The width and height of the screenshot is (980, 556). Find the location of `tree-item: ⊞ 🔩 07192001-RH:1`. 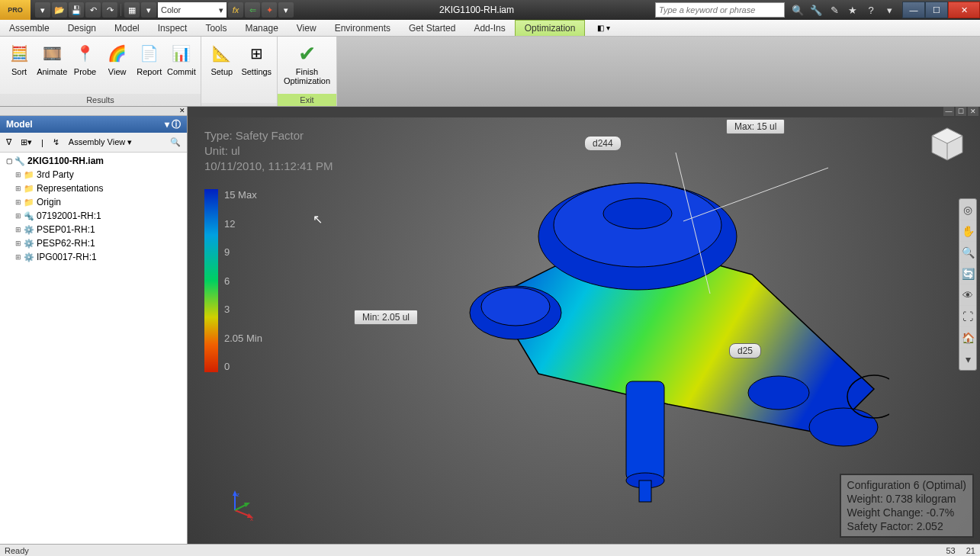

tree-item: ⊞ 🔩 07192001-RH:1 is located at coordinates (93, 216).